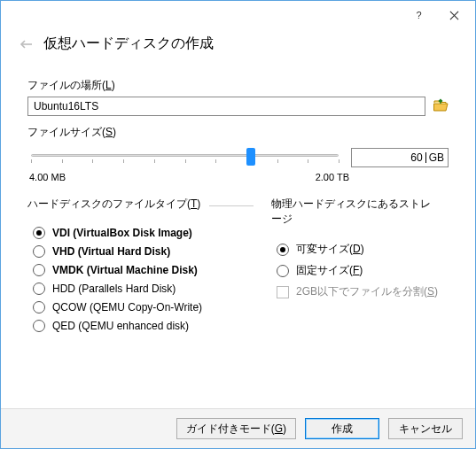  What do you see at coordinates (425, 429) in the screenshot?
I see `cancel-button: キャンセル` at bounding box center [425, 429].